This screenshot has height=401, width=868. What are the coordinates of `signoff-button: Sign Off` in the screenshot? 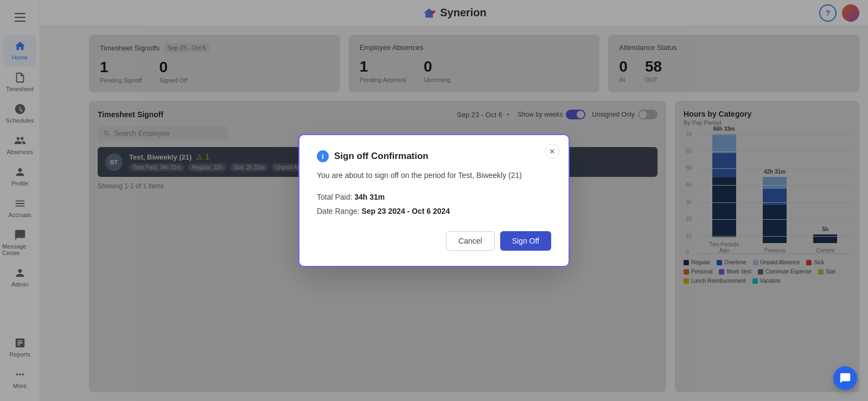 It's located at (526, 241).